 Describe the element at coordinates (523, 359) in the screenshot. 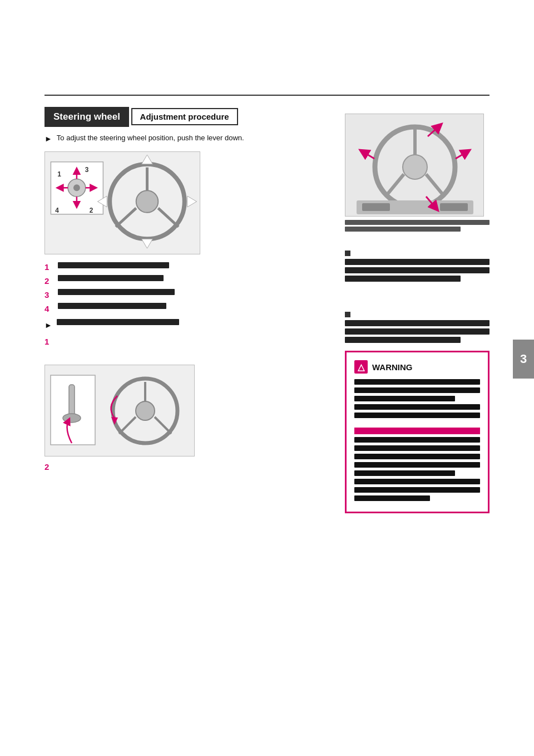

I see `section-tab: 3` at that location.